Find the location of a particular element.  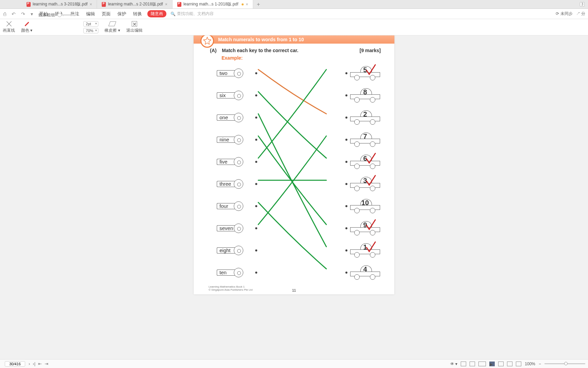

line-width-combo: 2pt is located at coordinates (91, 24).